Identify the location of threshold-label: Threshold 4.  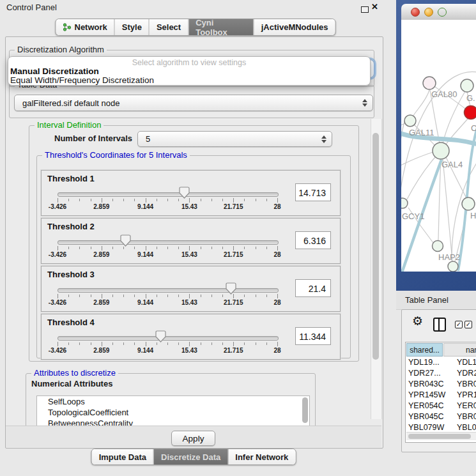
(71, 322).